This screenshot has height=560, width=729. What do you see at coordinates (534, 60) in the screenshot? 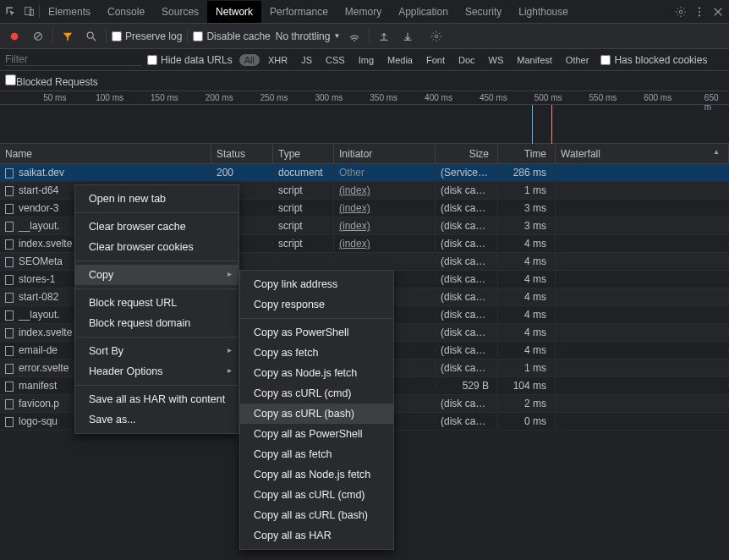
I see `type-filter-manifest: Manifest` at bounding box center [534, 60].